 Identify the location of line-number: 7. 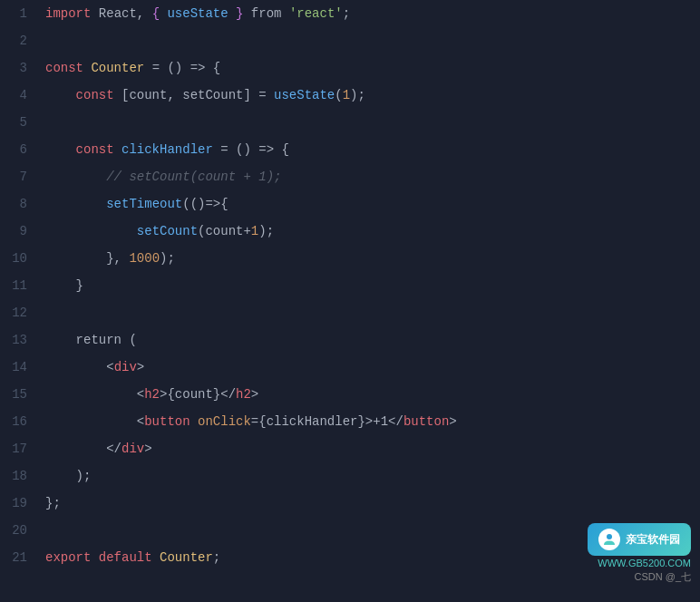
(23, 177).